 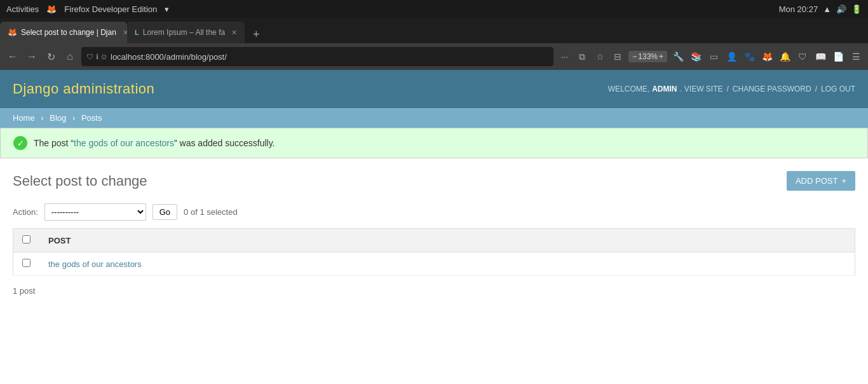 What do you see at coordinates (97, 57) in the screenshot?
I see `address-security-icons: 🛡 ℹ ⊙` at bounding box center [97, 57].